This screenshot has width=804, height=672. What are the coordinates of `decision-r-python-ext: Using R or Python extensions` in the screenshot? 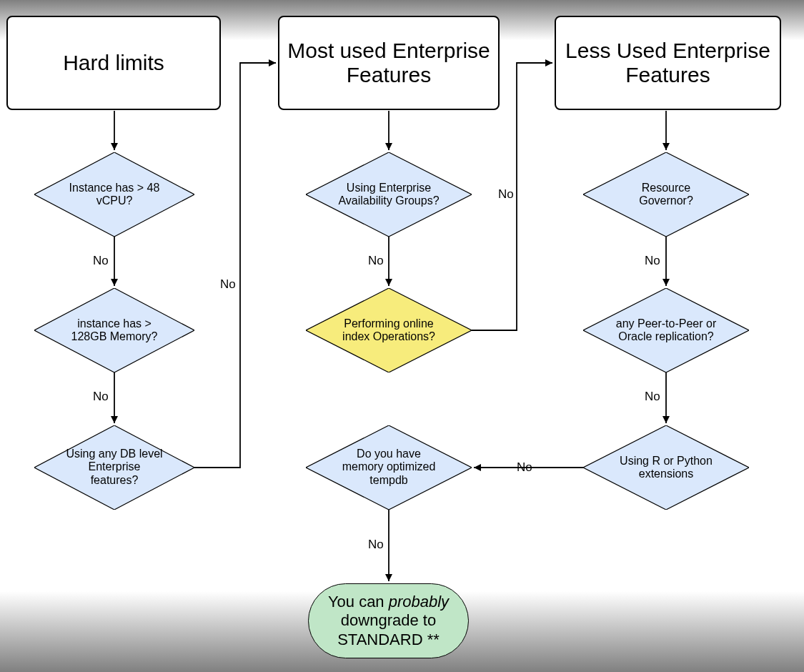 It's located at (666, 468).